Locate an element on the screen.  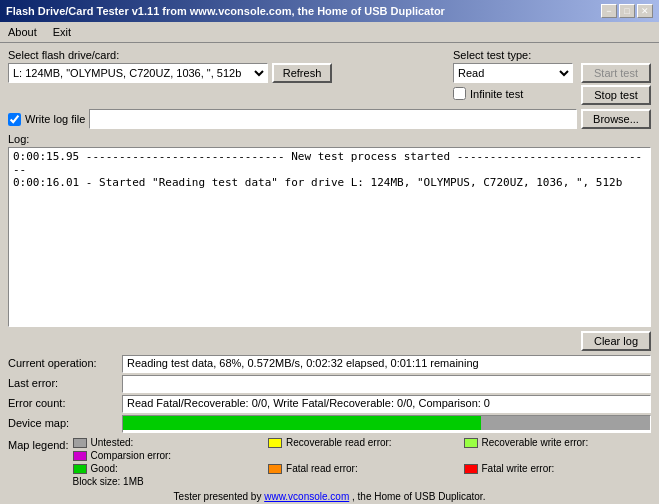
test-type-section: Select test type: Read Infinite test is located at coordinates (513, 77).